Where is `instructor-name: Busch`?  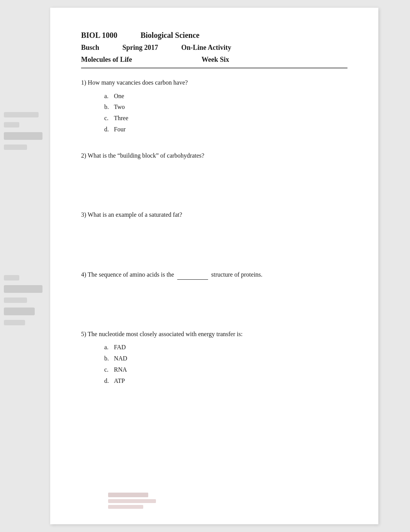
instructor-name: Busch is located at coordinates (90, 48).